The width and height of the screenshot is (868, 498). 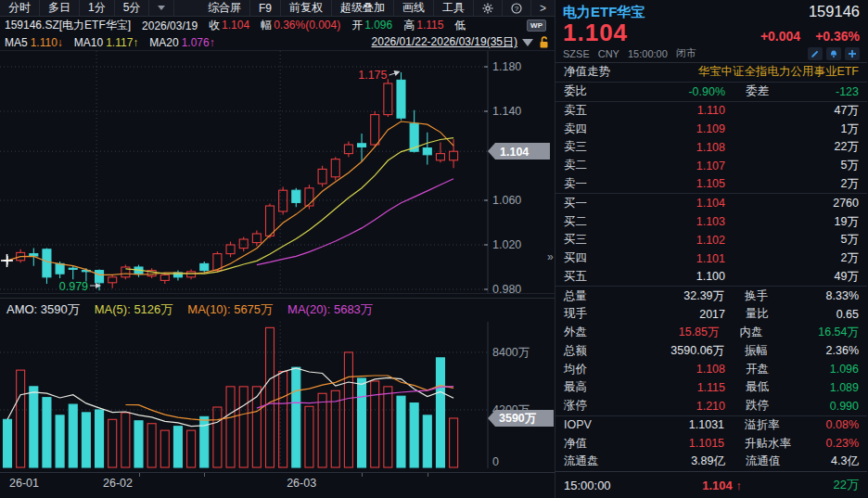 What do you see at coordinates (338, 26) in the screenshot?
I see `ohlc-values: 收1.104幅0.36%(0.004)开1.096高1.115低` at bounding box center [338, 26].